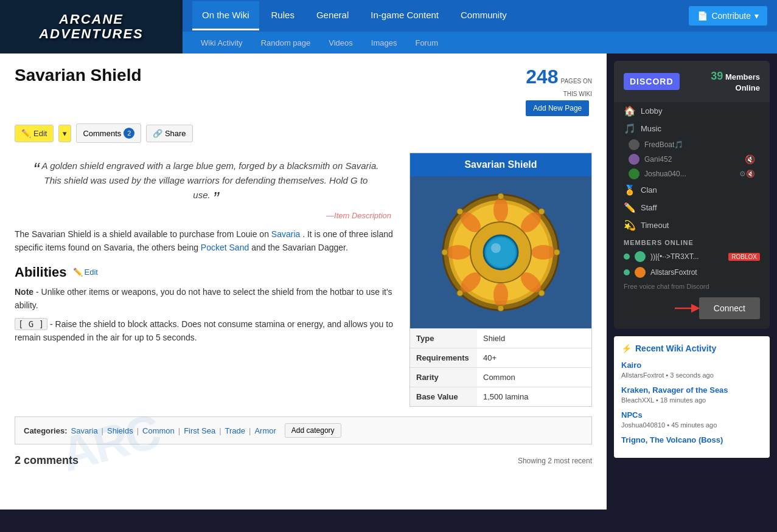 This screenshot has width=777, height=532. Describe the element at coordinates (225, 247) in the screenshot. I see `pocket-sand-link: Pocket Sand` at that location.